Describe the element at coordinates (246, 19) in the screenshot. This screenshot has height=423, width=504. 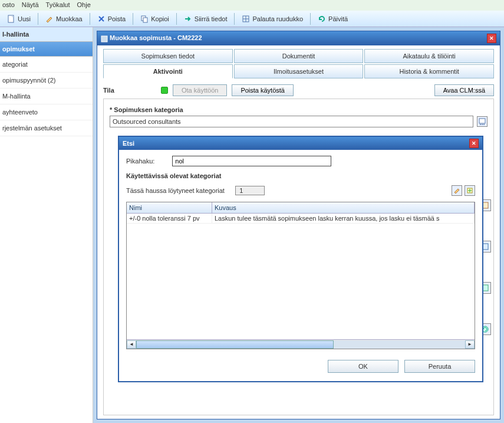
I see `grid-icon` at that location.